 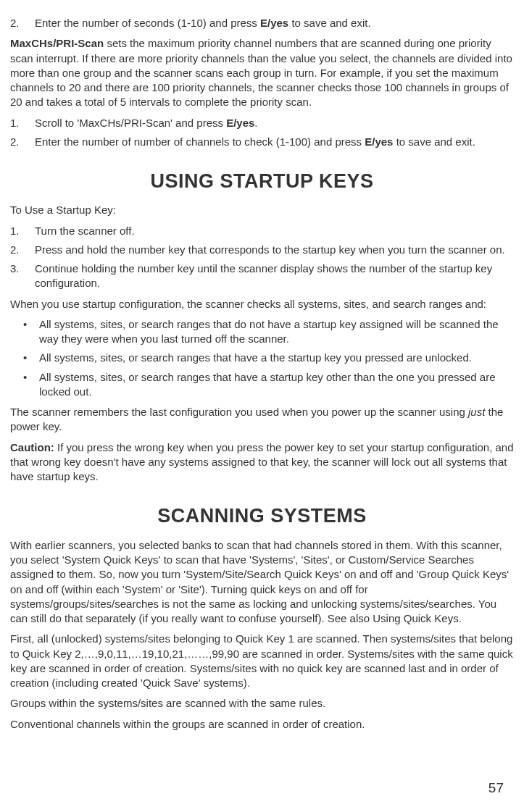 What do you see at coordinates (274, 231) in the screenshot?
I see `list-text: Turn the scanner off.` at bounding box center [274, 231].